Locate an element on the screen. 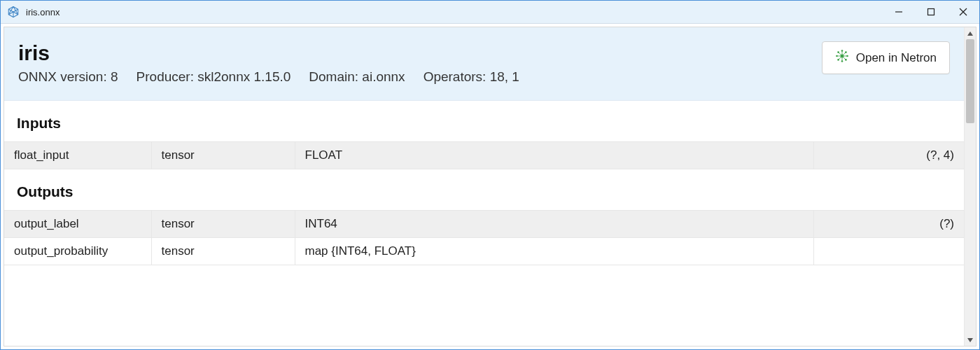 The height and width of the screenshot is (350, 980). open-in-netron-button: Open in Netron is located at coordinates (886, 57).